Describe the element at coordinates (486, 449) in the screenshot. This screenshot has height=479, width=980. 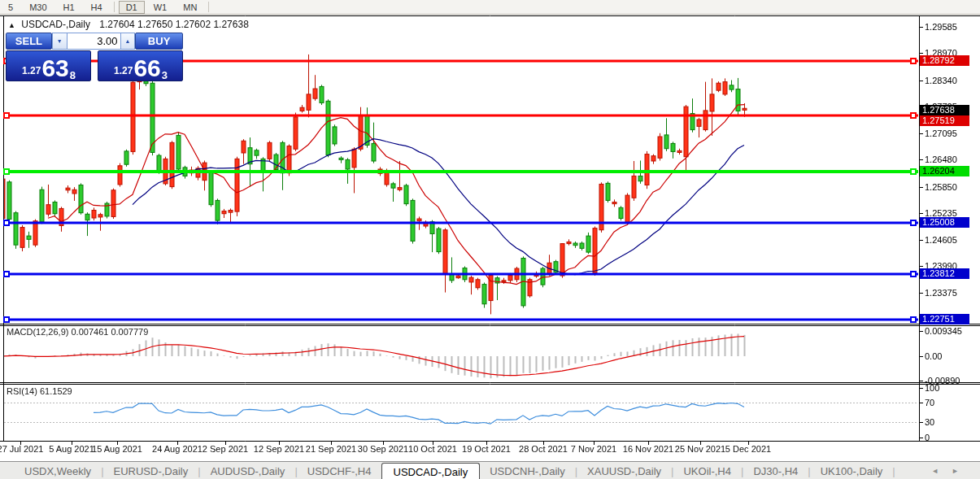
I see `date-tick-label: 19 Oct 2021` at that location.